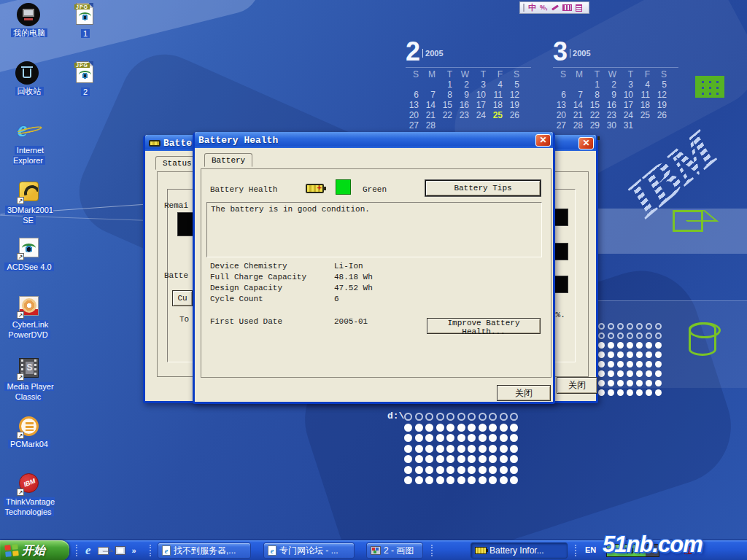 Image resolution: width=747 pixels, height=560 pixels. What do you see at coordinates (29, 248) in the screenshot?
I see `desktop-icon-acdsee: ↗` at bounding box center [29, 248].